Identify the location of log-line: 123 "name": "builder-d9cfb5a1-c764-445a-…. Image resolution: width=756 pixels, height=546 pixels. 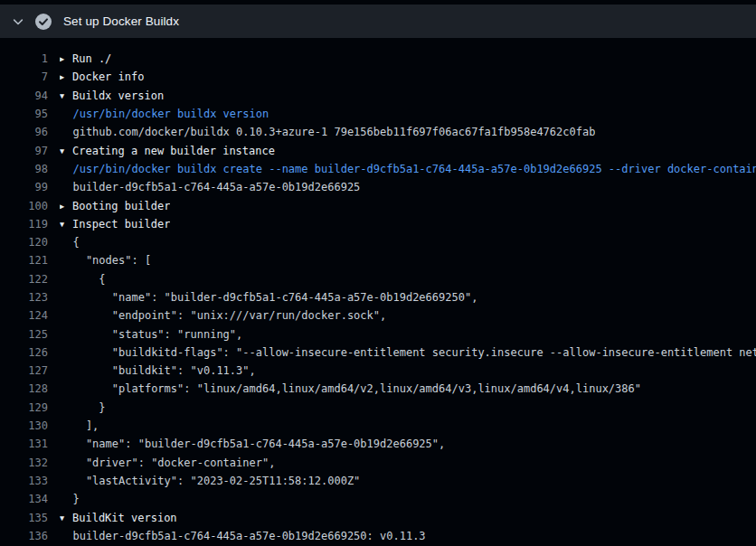
(378, 297).